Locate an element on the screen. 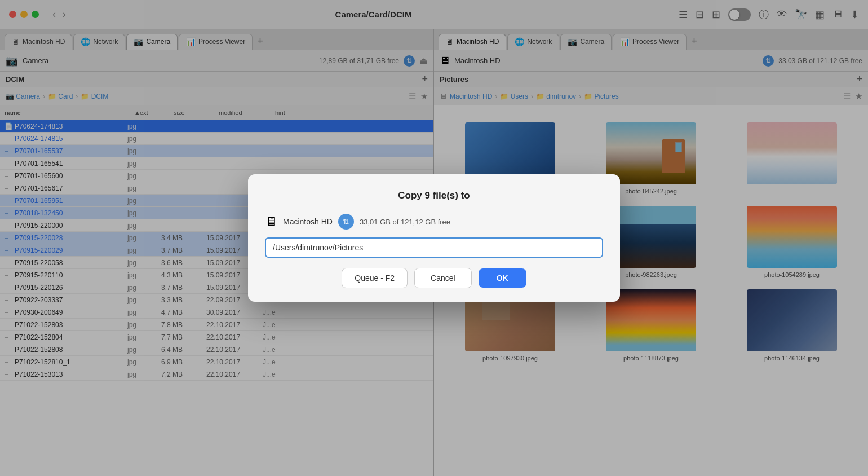  dialog-disk-name: Macintosh HD is located at coordinates (308, 222).